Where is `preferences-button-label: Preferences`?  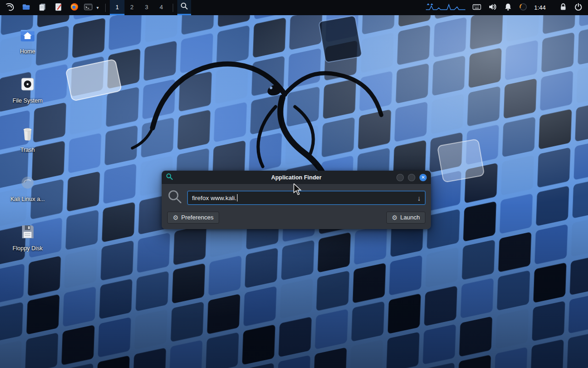
preferences-button-label: Preferences is located at coordinates (198, 217).